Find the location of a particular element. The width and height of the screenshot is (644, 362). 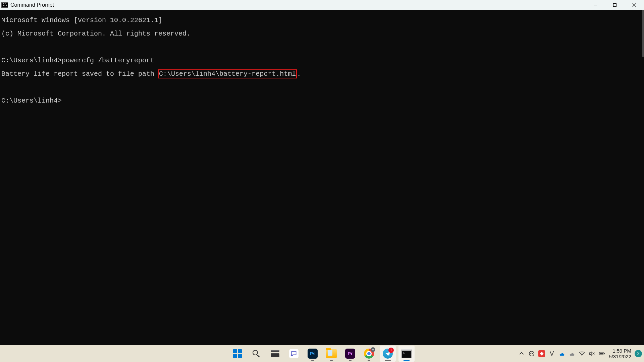

search-icon is located at coordinates (256, 354).